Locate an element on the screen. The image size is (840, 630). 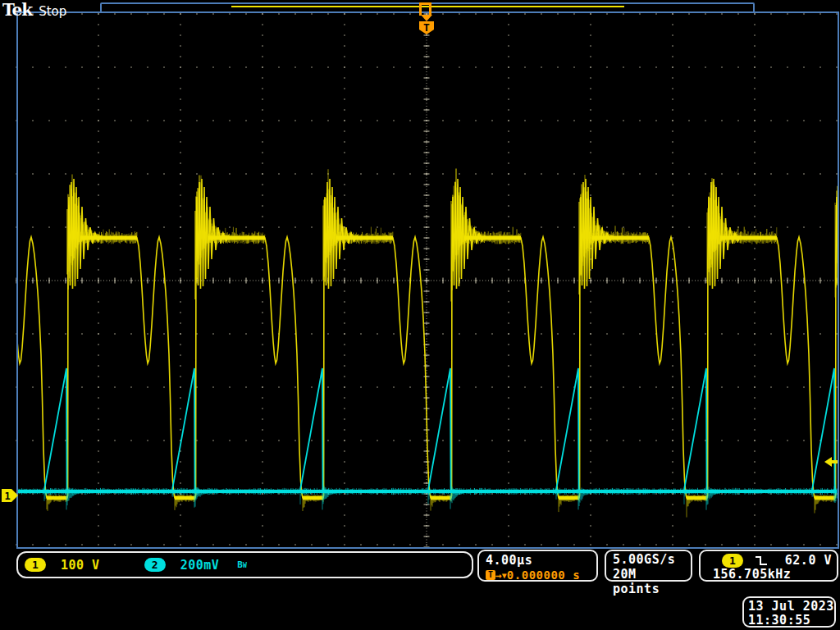
horizontal-position: 0.000000 s is located at coordinates (543, 575).